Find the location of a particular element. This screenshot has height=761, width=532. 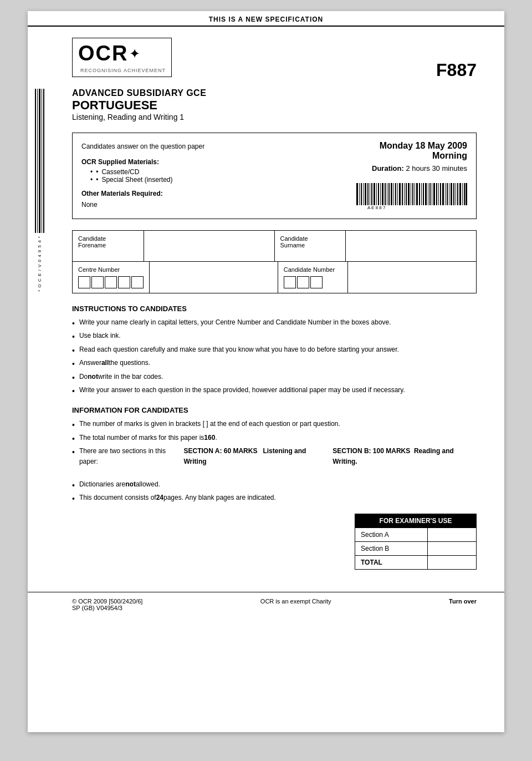

bullet-cassette: •Cassette/CD is located at coordinates (223, 172).